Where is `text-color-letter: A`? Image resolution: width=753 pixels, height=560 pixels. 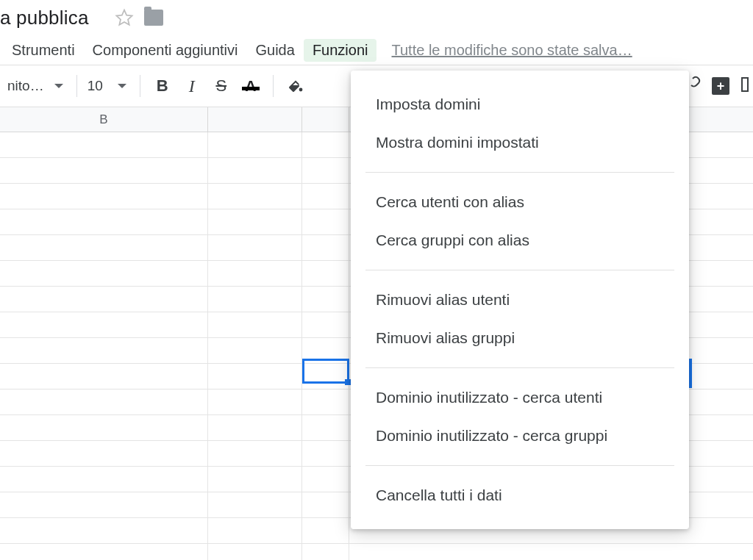 text-color-letter: A is located at coordinates (250, 85).